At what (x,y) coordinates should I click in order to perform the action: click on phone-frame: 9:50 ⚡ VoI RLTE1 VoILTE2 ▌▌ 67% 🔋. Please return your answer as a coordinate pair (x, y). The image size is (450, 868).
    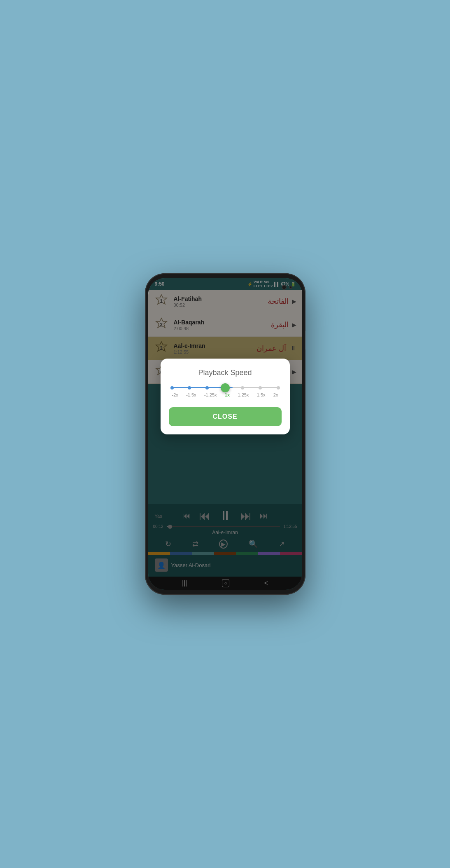
    Looking at the image, I should click on (225, 434).